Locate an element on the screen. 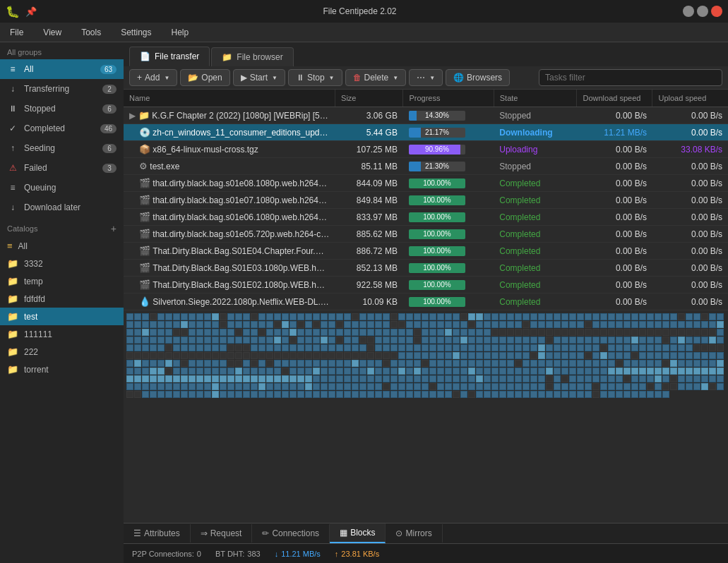 This screenshot has height=563, width=728. add-button: + Add ▼ is located at coordinates (153, 78).